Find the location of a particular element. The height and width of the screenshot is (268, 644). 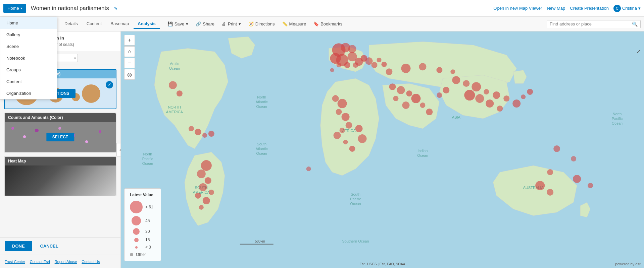

cancel-button: CANCEL is located at coordinates (49, 246).